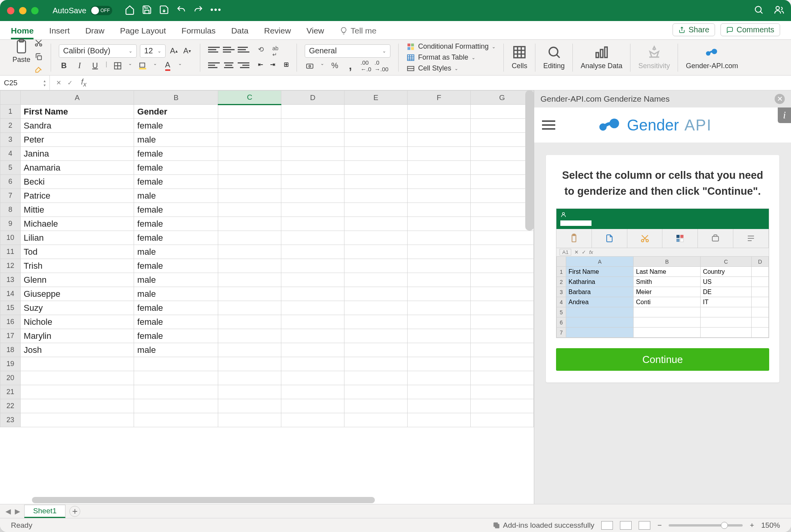 This screenshot has height=532, width=791. What do you see at coordinates (381, 66) in the screenshot?
I see `increase-decimal-icon: .0→.00` at bounding box center [381, 66].